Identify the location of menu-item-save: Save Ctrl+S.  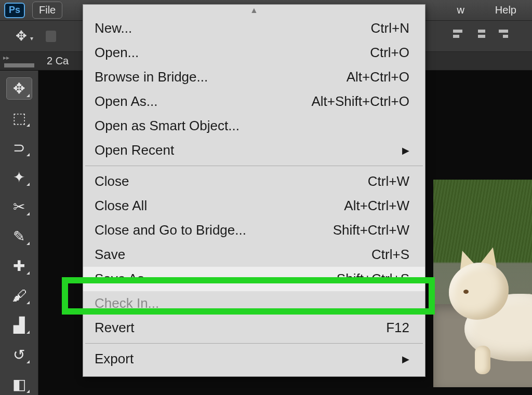
(254, 254).